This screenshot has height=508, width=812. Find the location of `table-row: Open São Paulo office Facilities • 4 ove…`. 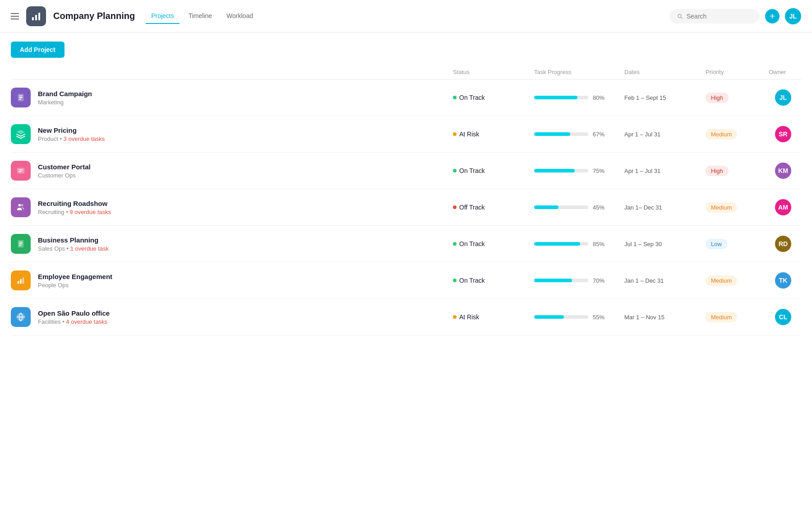

table-row: Open São Paulo office Facilities • 4 ove… is located at coordinates (406, 317).